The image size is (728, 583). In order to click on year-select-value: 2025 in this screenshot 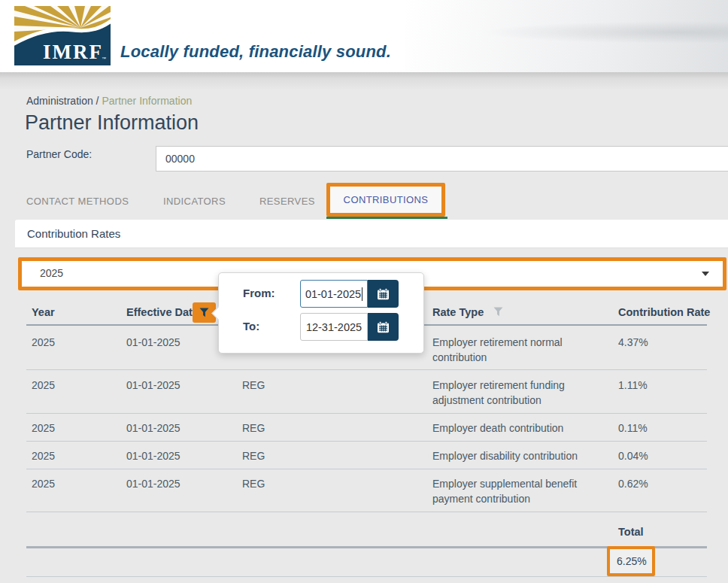, I will do `click(51, 273)`.